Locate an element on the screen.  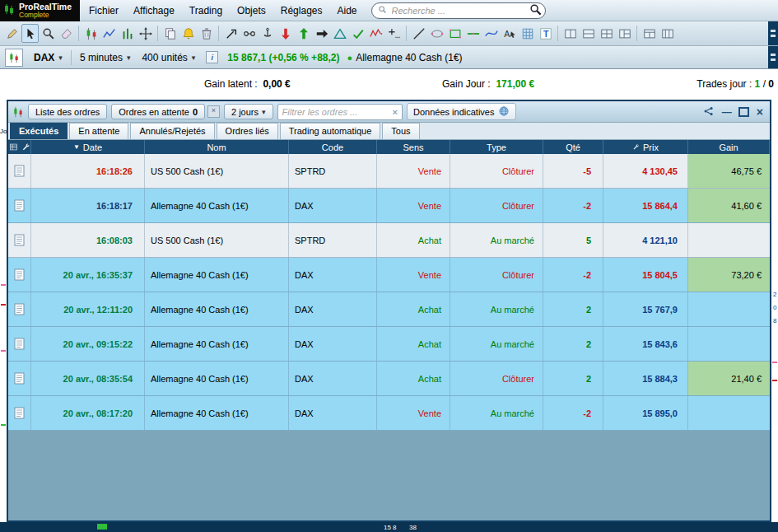
header-nom: Nom is located at coordinates (217, 147).